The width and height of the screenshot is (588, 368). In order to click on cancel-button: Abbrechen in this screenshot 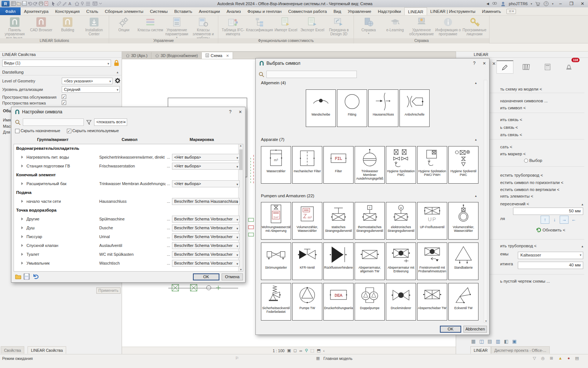, I will do `click(475, 329)`.